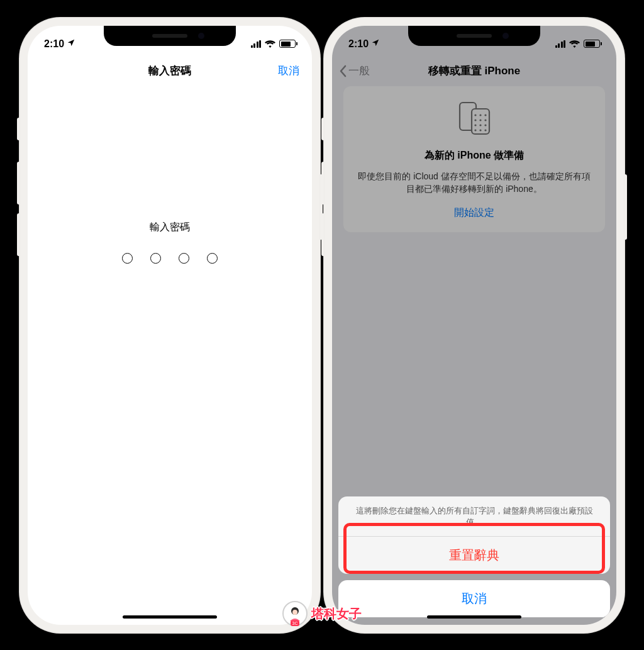 The image size is (644, 650). I want to click on watermark-avatar: 3C, so click(295, 614).